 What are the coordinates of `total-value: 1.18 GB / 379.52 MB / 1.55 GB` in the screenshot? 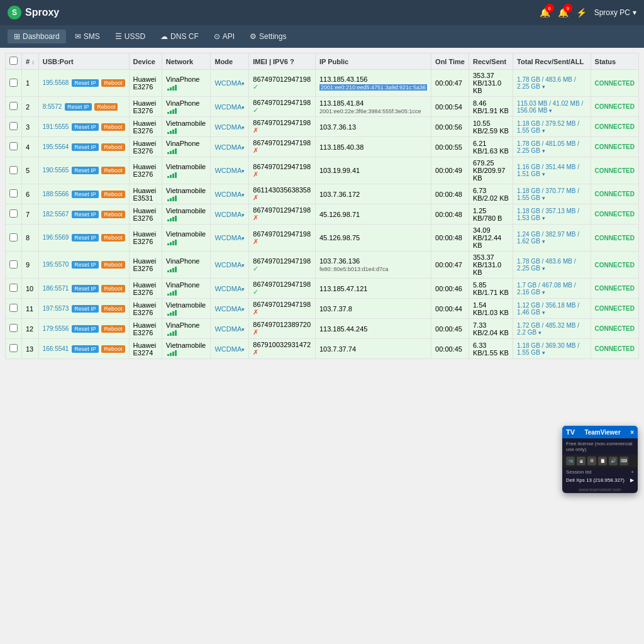 It's located at (548, 127).